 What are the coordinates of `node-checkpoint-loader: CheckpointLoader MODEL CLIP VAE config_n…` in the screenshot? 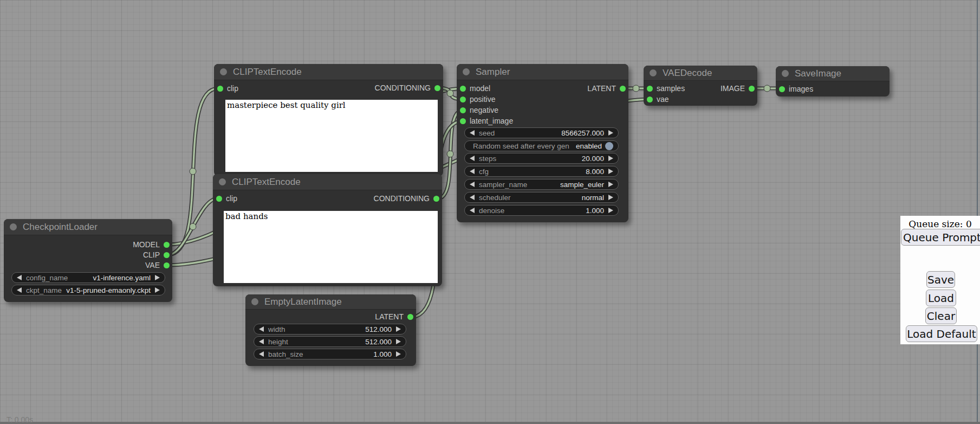 It's located at (88, 260).